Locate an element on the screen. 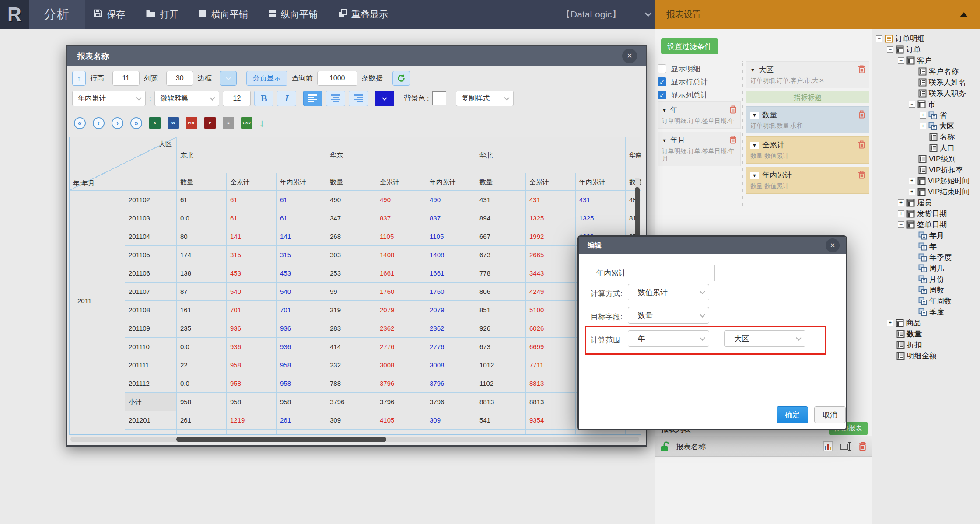 Image resolution: width=980 pixels, height=524 pixels. data-cell: 3008 is located at coordinates (451, 365).